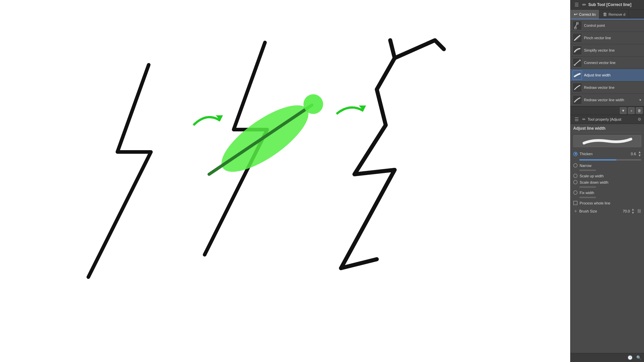 The height and width of the screenshot is (362, 644). I want to click on connect-icon, so click(577, 63).